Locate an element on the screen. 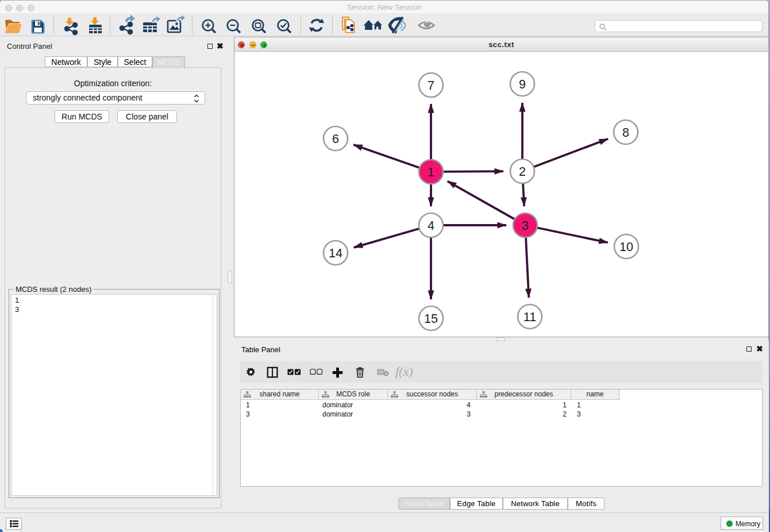  svg-text: 15 is located at coordinates (431, 319).